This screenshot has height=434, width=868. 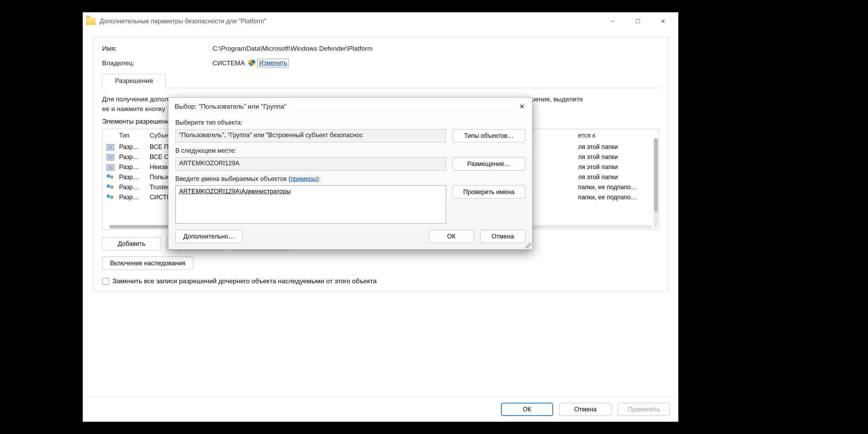 What do you see at coordinates (148, 263) in the screenshot?
I see `enable-inheritance-button: Включение наследования` at bounding box center [148, 263].